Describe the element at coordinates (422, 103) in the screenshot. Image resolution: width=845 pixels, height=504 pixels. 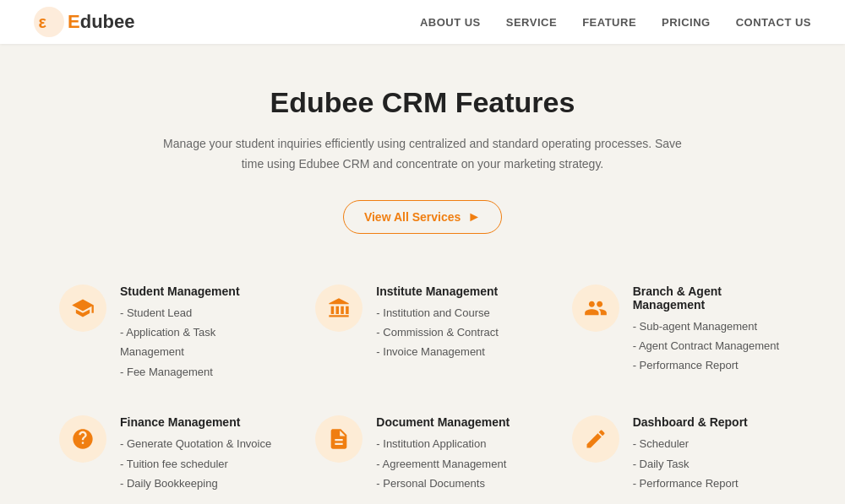
I see `page-title: Edubee CRM Features` at that location.